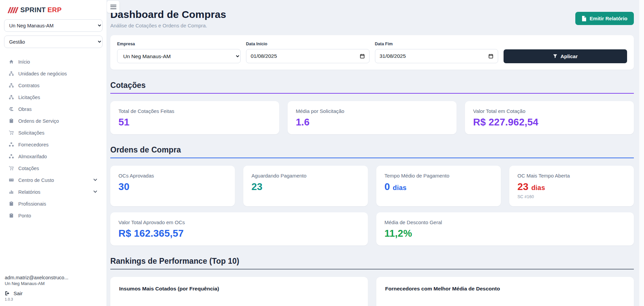 This screenshot has width=644, height=306. I want to click on stream-icon, so click(12, 109).